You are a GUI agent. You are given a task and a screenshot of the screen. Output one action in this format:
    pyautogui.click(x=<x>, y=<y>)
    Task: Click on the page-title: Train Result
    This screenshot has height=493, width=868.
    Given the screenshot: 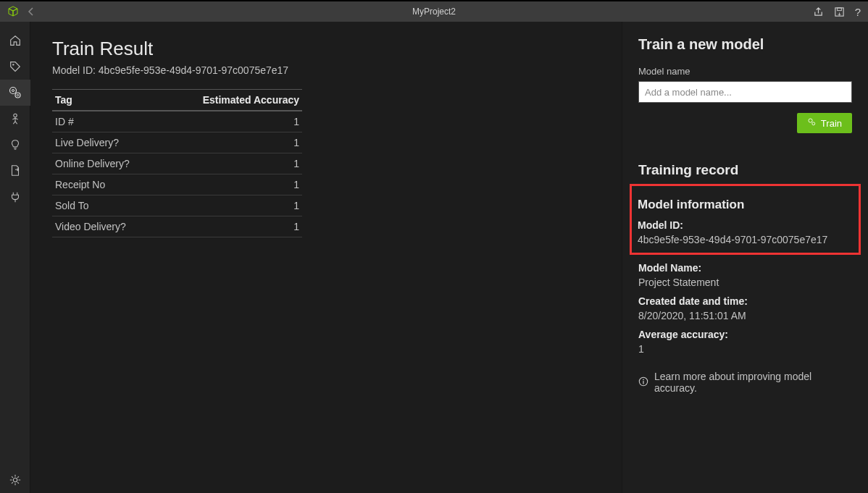 What is the action you would take?
    pyautogui.click(x=326, y=49)
    